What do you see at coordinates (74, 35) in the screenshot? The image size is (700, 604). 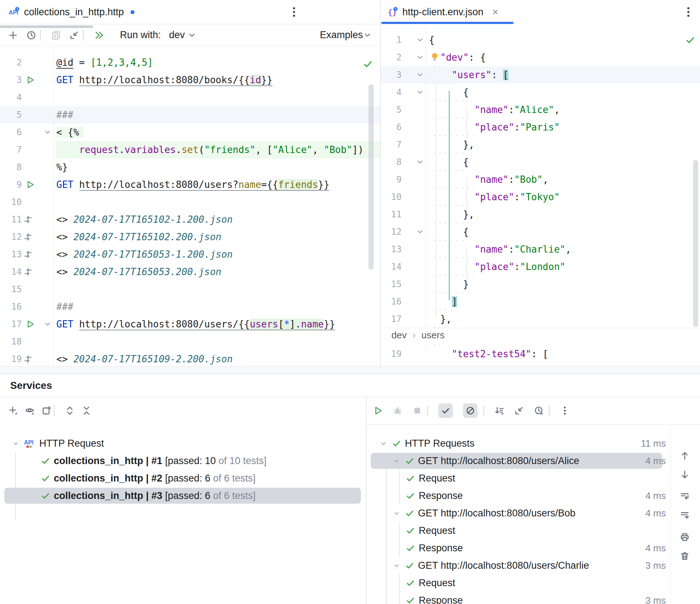 I see `import-icon` at bounding box center [74, 35].